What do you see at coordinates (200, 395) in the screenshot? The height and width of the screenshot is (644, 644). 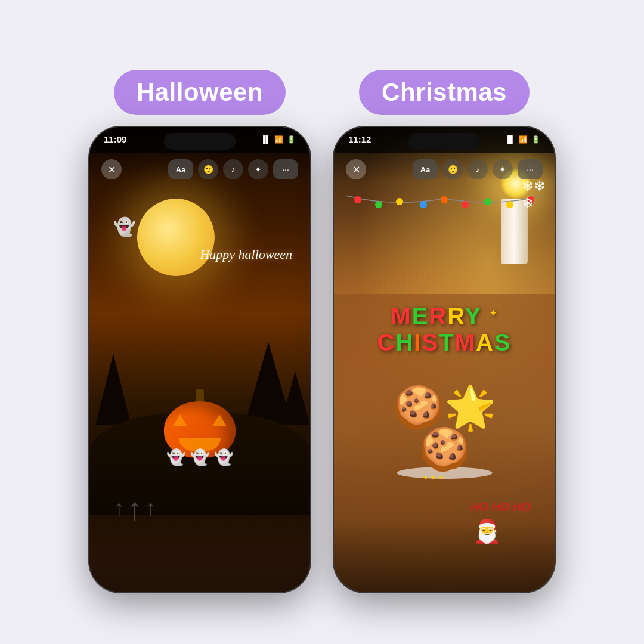 I see `pumpkin-stem` at bounding box center [200, 395].